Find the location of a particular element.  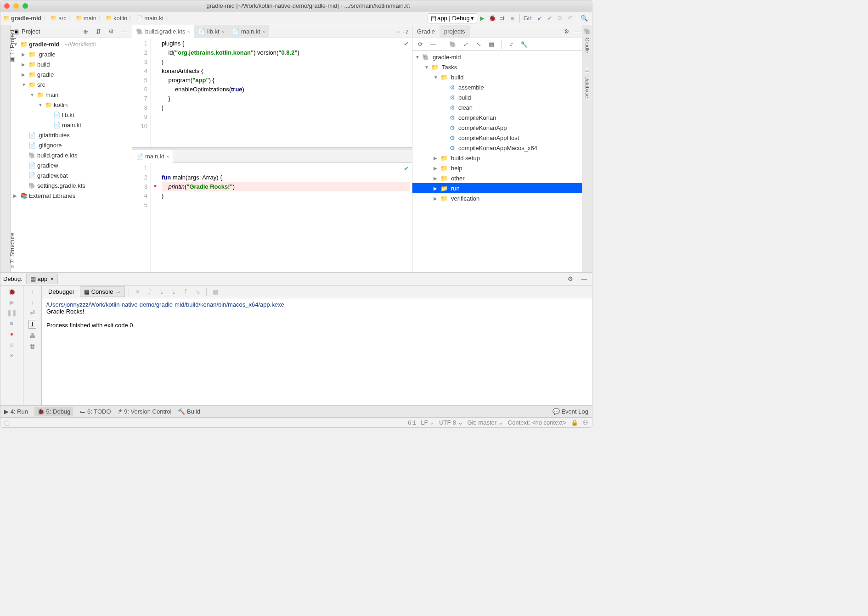

project-tool-tab: ▣ 1: Project is located at coordinates (12, 46).